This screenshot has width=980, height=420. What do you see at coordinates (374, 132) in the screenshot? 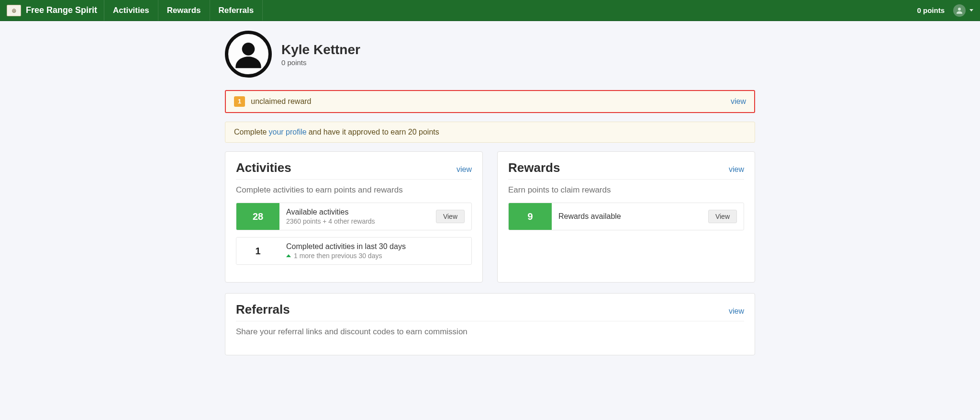
I see `complete-profile-suffix: and have it approved to earn 20 points` at bounding box center [374, 132].